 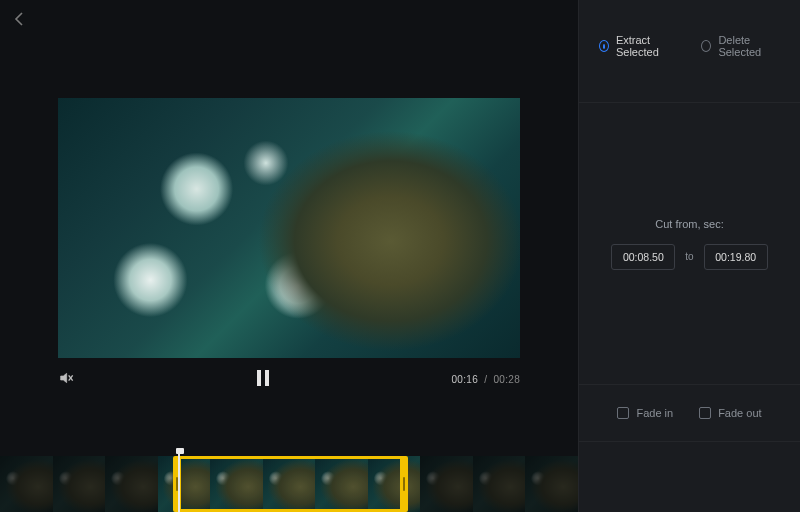 What do you see at coordinates (740, 46) in the screenshot?
I see `radio-delete-selected: Delete Selected` at bounding box center [740, 46].